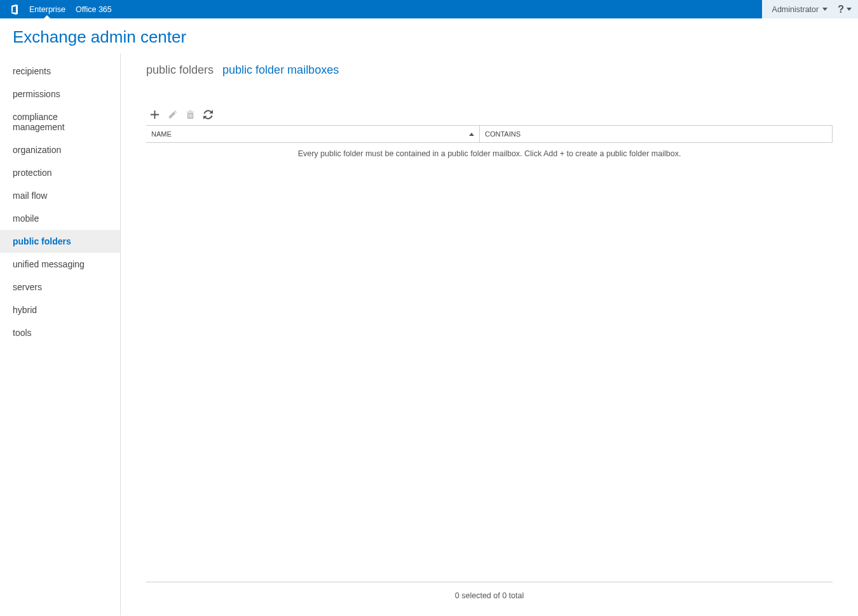 The width and height of the screenshot is (858, 616). What do you see at coordinates (60, 333) in the screenshot?
I see `sidebar-item-tools: tools` at bounding box center [60, 333].